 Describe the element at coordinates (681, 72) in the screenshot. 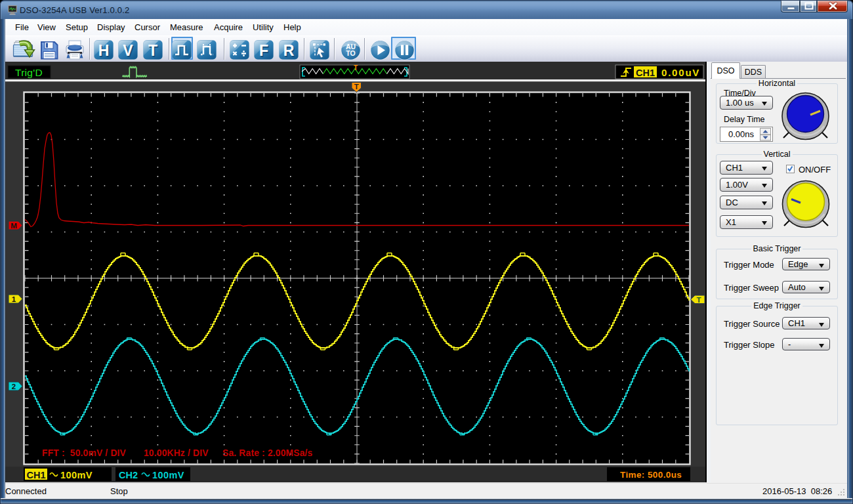

I see `svg-text: 0.00uV` at that location.